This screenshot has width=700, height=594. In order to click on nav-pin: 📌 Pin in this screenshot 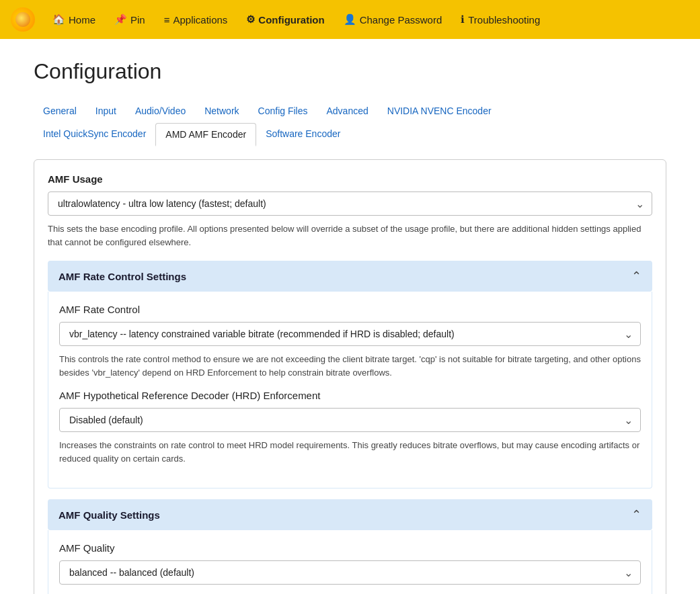, I will do `click(130, 19)`.